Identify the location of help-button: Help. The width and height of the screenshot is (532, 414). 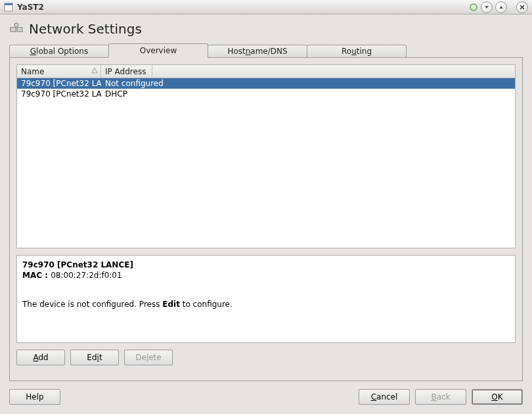
(35, 397).